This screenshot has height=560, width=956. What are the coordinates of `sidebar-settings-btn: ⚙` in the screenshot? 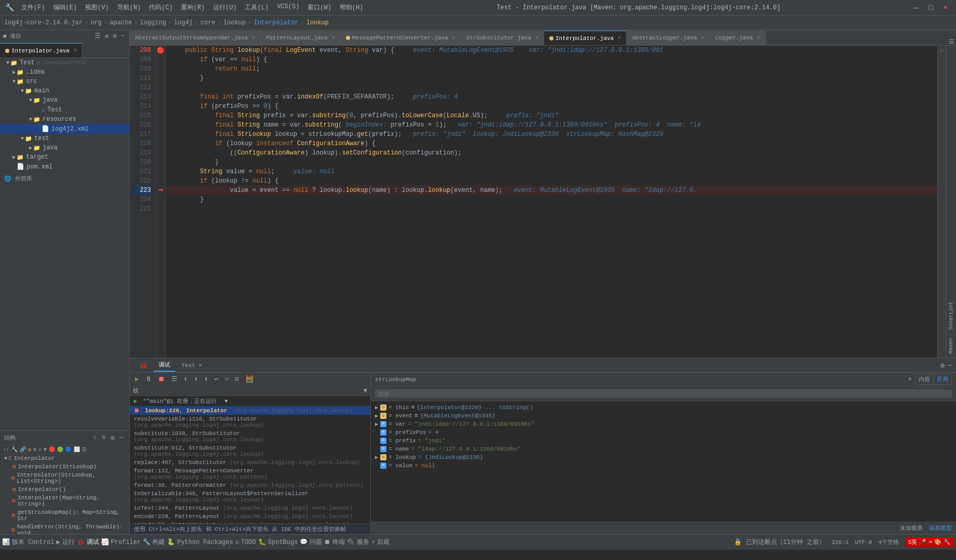 It's located at (115, 36).